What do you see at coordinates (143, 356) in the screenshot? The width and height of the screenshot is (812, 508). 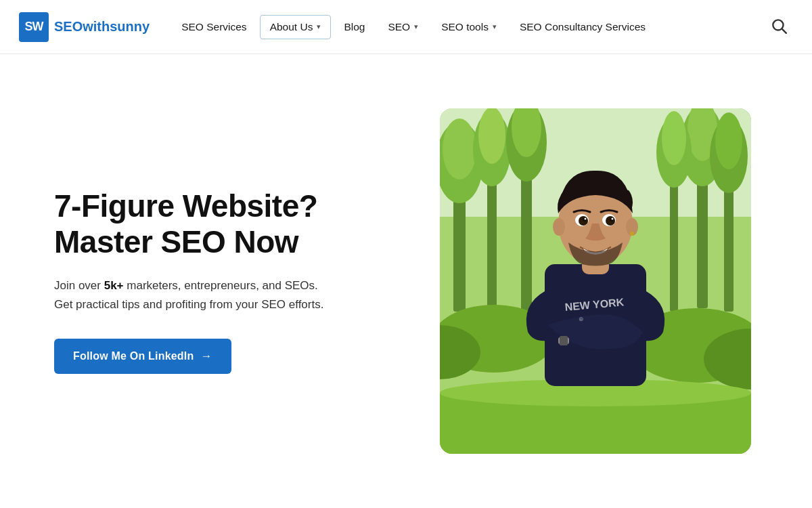 I see `linkedin-cta-button: Follow Me On LinkedIn →` at bounding box center [143, 356].